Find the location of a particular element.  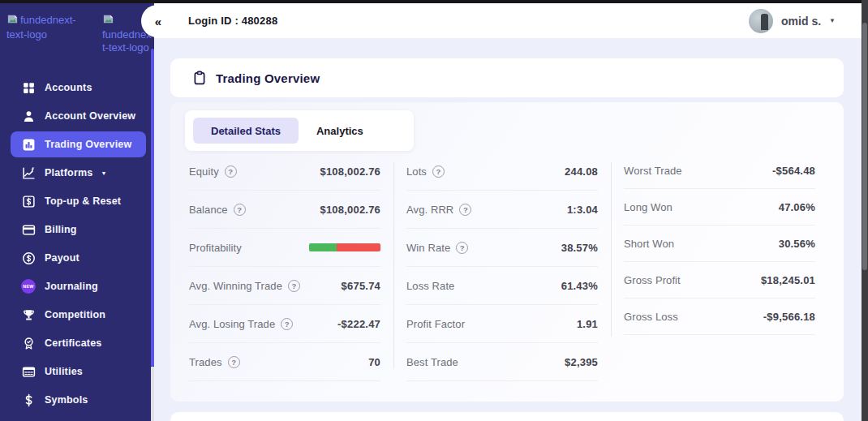

top-header: « Login ID : 480288 omid s. ▼ is located at coordinates (508, 21).